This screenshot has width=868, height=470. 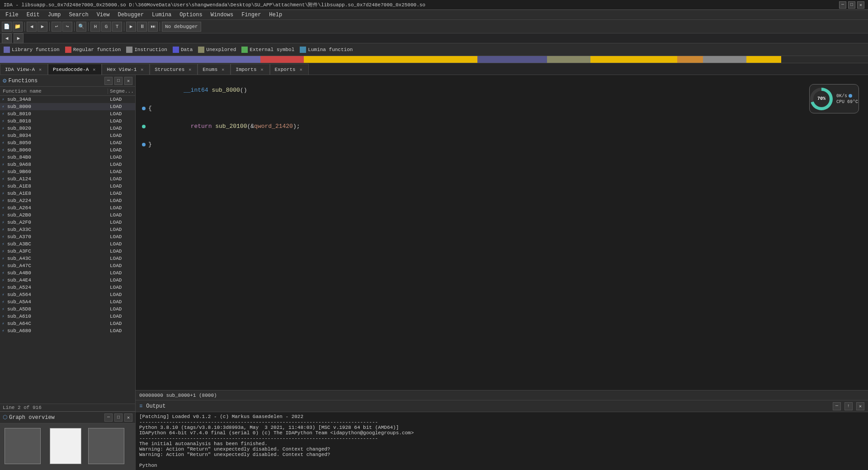 I want to click on title-bar-controls: ─ □ ✕, so click(x=852, y=5).